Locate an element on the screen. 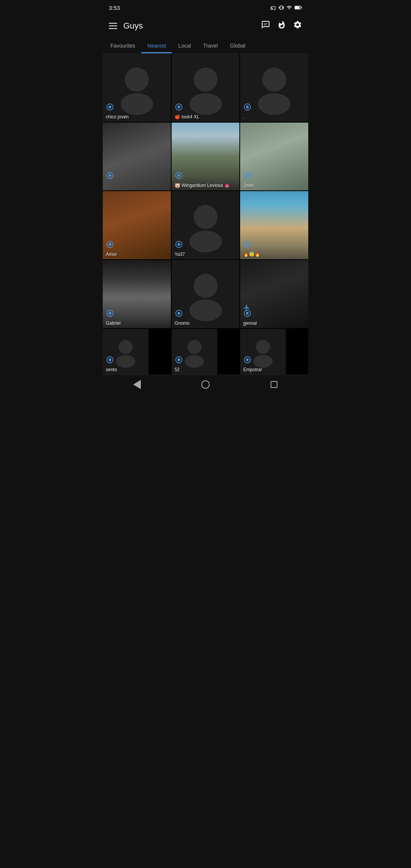  tab-favourites: Favourites is located at coordinates (123, 46).